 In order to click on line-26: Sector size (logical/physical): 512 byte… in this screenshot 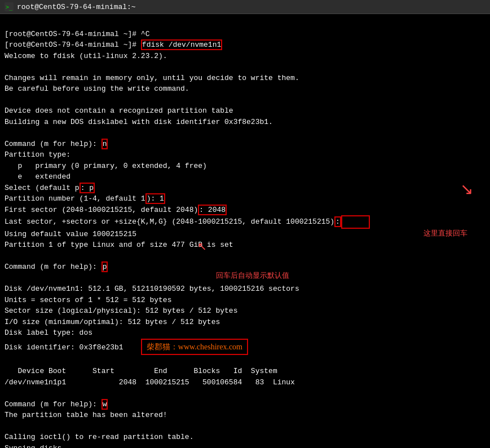, I will do `click(245, 311)`.